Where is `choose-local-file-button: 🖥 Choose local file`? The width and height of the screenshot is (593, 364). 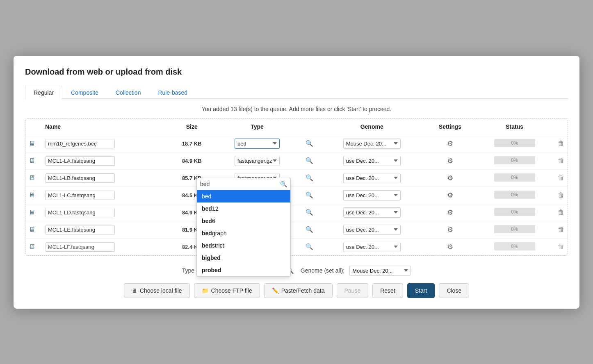
choose-local-file-button: 🖥 Choose local file is located at coordinates (157, 291).